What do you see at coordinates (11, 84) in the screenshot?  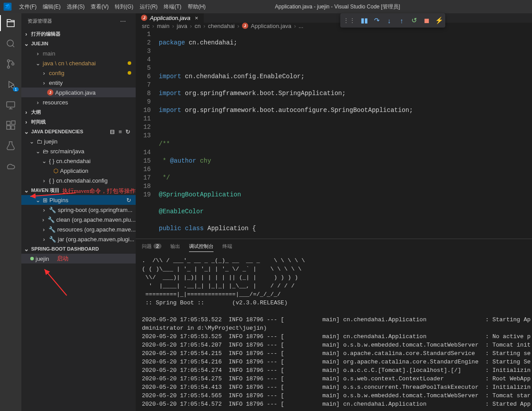 I see `run-debug-icon: 1` at bounding box center [11, 84].